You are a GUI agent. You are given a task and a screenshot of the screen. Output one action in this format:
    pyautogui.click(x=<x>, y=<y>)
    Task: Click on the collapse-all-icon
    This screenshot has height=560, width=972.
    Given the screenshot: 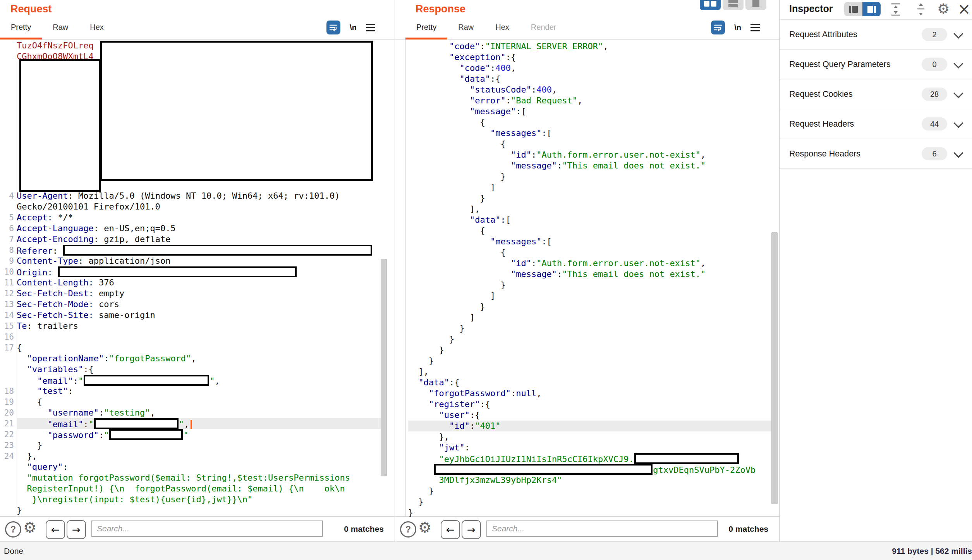 What is the action you would take?
    pyautogui.click(x=896, y=9)
    